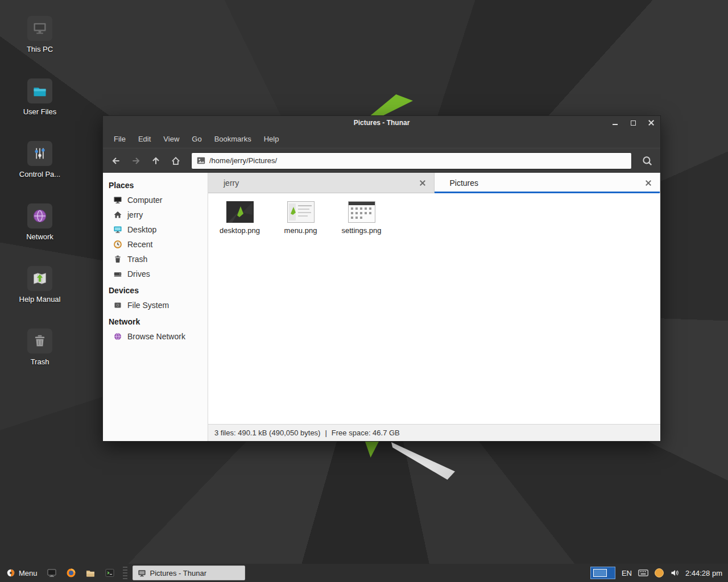  I want to click on sidebar-item-label: Drives, so click(139, 274).